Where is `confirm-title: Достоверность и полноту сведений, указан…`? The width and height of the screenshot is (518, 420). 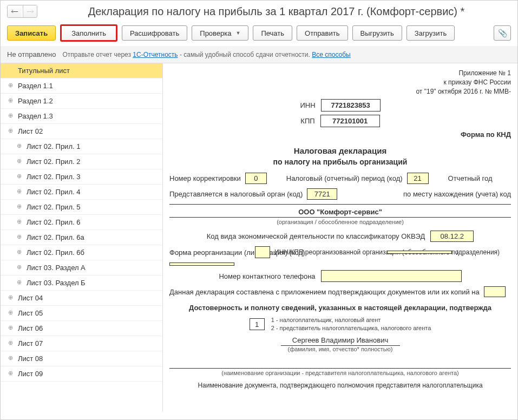
confirm-title: Достоверность и полноту сведений, указан… is located at coordinates (340, 307).